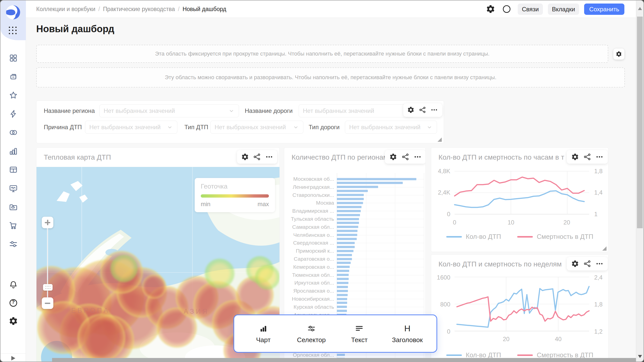 This screenshot has width=644, height=362. Describe the element at coordinates (640, 122) in the screenshot. I see `vertical-scrollbar-thumb` at that location.